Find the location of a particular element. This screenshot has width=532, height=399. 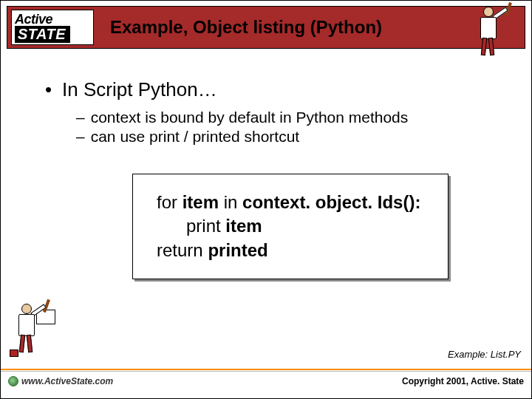

bullet-main: • In Script Python… is located at coordinates (273, 90).